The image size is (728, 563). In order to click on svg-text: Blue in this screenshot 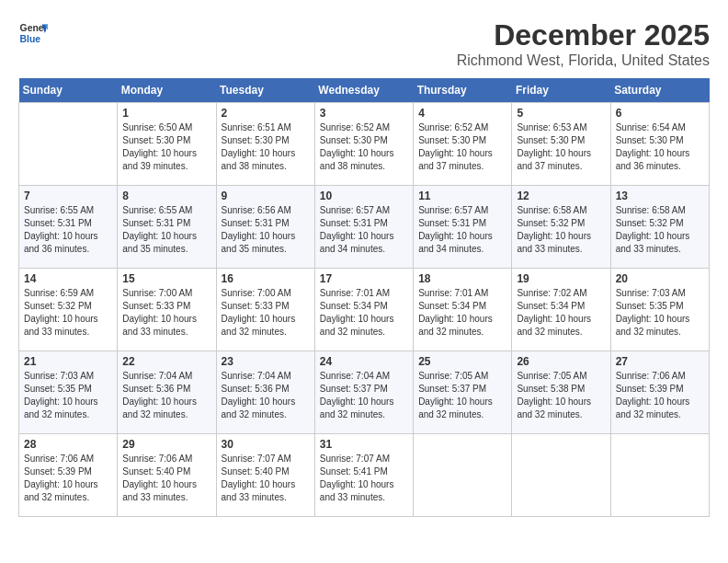, I will do `click(31, 39)`.